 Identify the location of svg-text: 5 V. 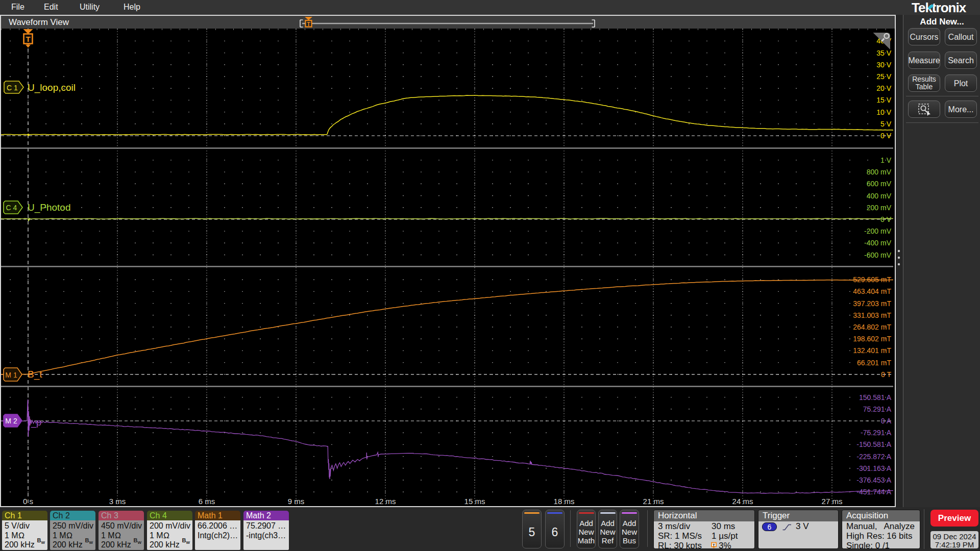
(886, 124).